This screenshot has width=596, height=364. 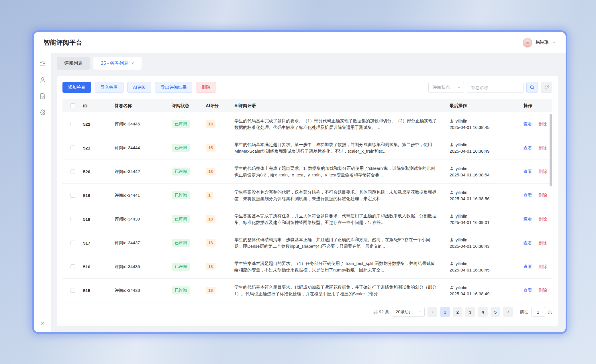 What do you see at coordinates (538, 312) in the screenshot?
I see `goto-page-input` at bounding box center [538, 312].